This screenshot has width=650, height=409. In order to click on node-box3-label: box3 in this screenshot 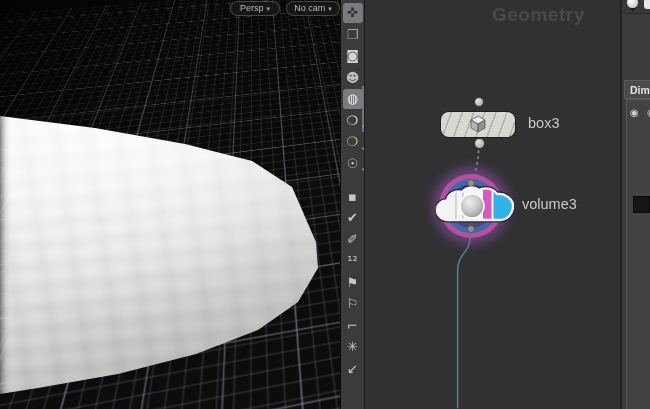, I will do `click(544, 123)`.